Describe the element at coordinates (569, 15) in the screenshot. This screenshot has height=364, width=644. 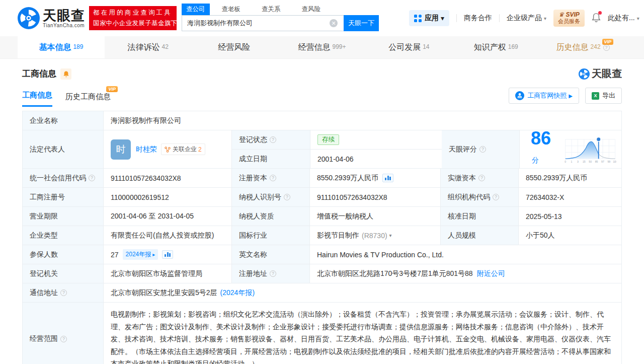
I see `crown-icon: ♛ SVIP` at that location.